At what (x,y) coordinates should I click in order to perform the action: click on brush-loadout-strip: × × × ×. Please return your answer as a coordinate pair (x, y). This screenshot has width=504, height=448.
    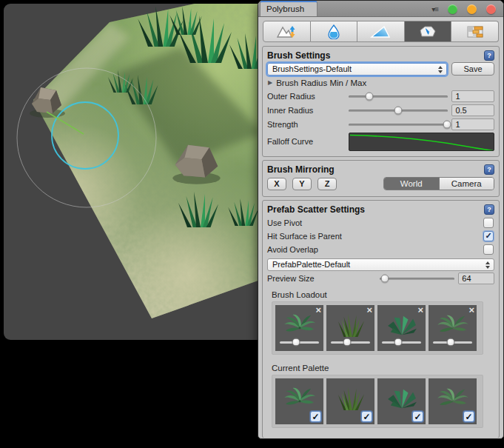
    Looking at the image, I should click on (377, 328).